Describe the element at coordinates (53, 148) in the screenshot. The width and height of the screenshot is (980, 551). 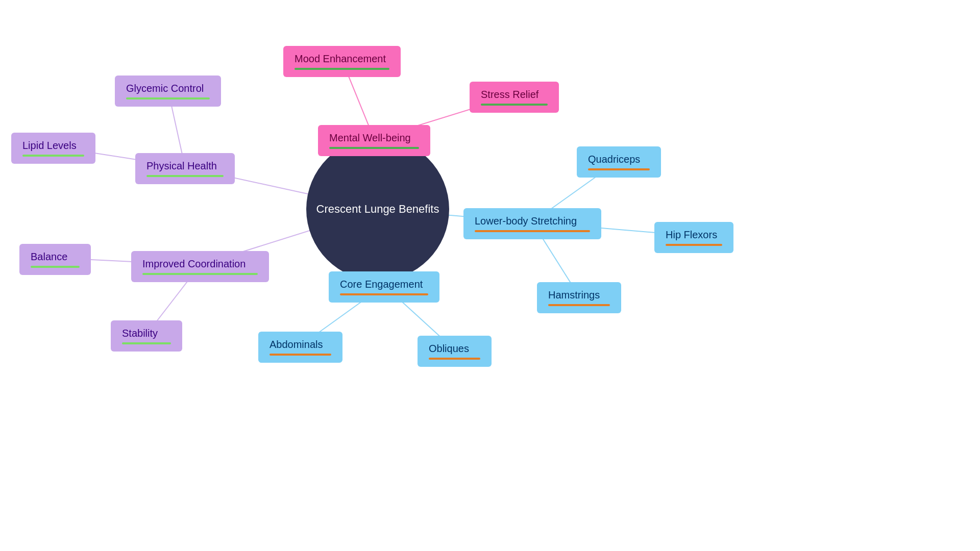
I see `lipid-levels-node: Lipid Levels` at that location.